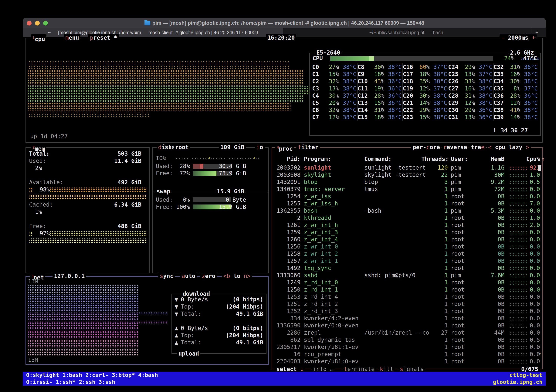 Image resolution: width=556 pixels, height=392 pixels. Describe the element at coordinates (39, 212) in the screenshot. I see `mem-cached-pct: 1%` at that location.